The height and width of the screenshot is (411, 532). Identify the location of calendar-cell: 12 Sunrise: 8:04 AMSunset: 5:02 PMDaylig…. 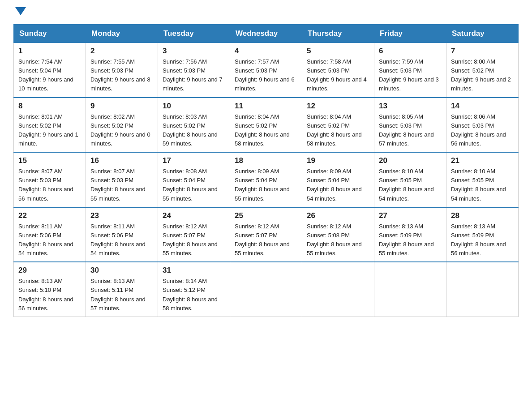
(339, 125).